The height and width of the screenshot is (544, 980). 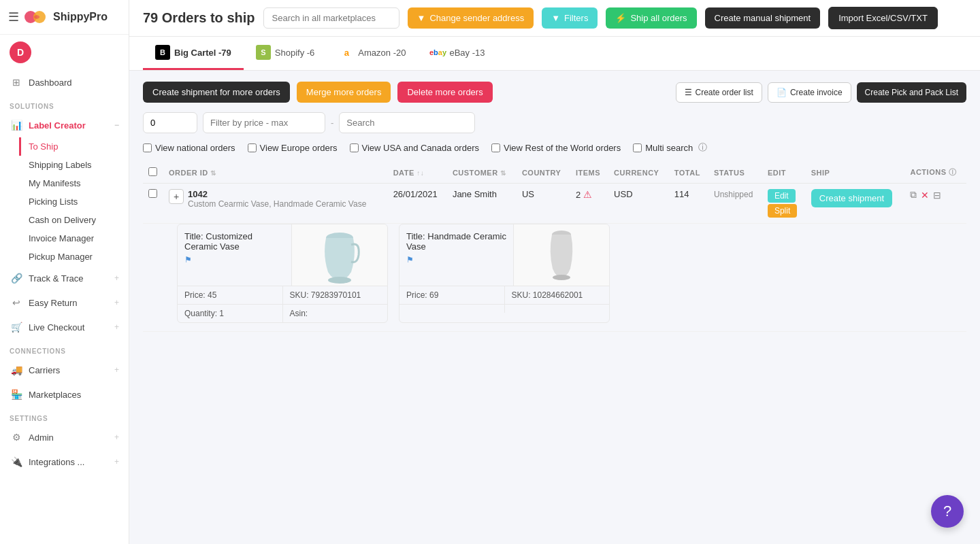 What do you see at coordinates (282, 313) in the screenshot?
I see `product-1-sub2: Quantity: 1 Asin:` at bounding box center [282, 313].